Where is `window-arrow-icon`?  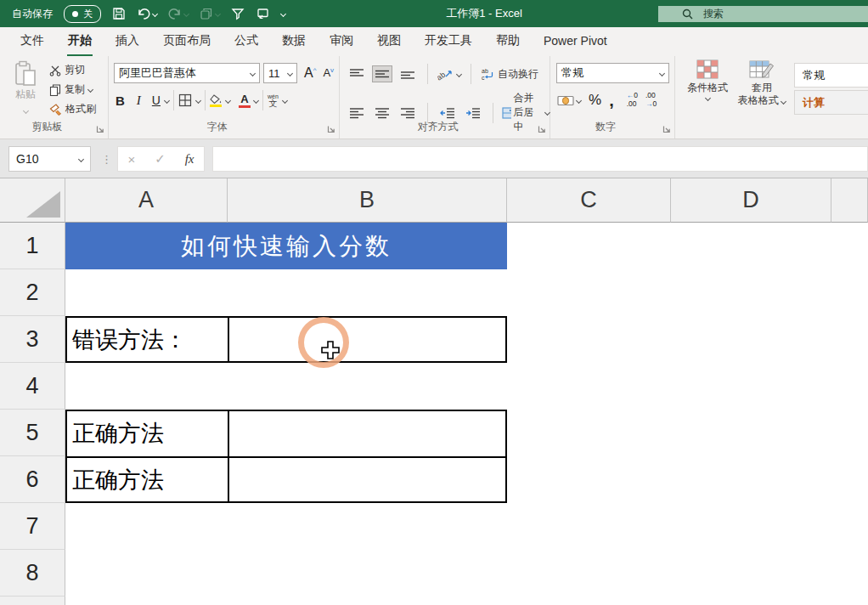 window-arrow-icon is located at coordinates (263, 14).